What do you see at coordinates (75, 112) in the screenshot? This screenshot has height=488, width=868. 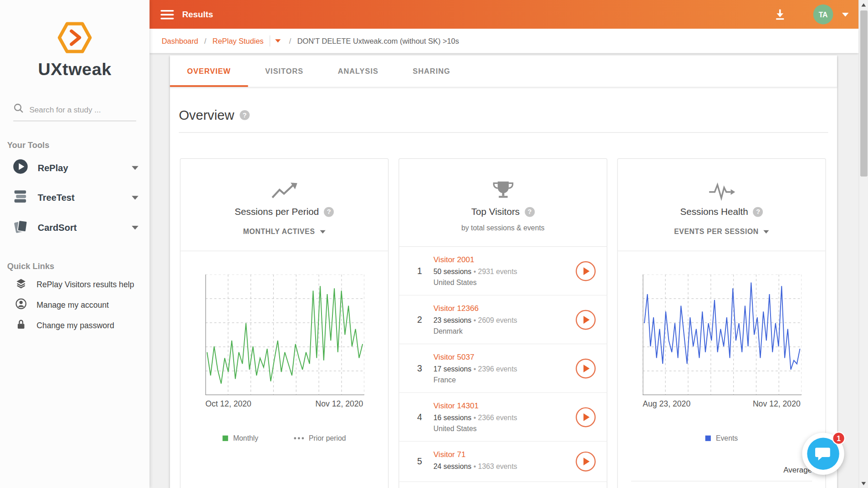 I see `study-search` at bounding box center [75, 112].